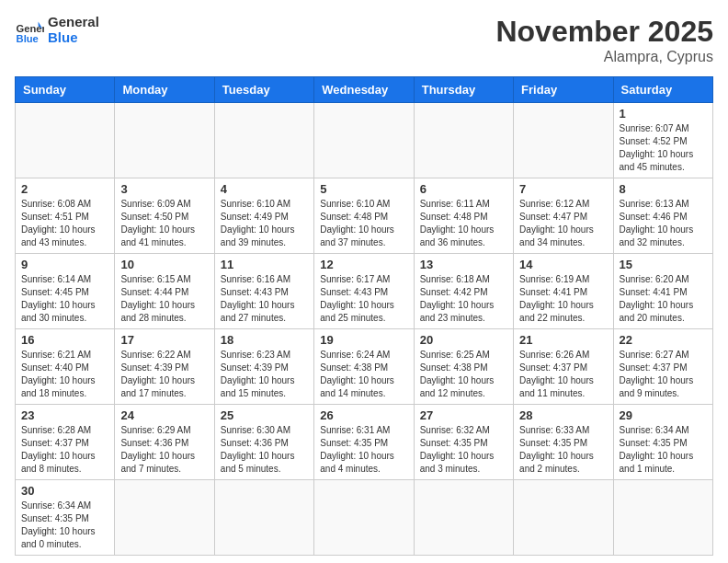  Describe the element at coordinates (364, 40) in the screenshot. I see `header: General Blue General Blue November 2025 …` at that location.